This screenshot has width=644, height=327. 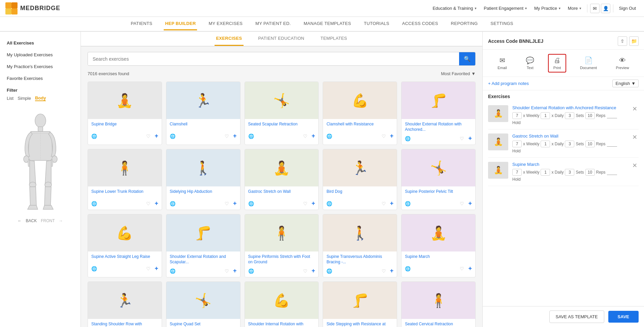 I want to click on exercise-card: 🧘 Gastroc Stretch on Wall 🌐 ♡ +, so click(x=282, y=179).